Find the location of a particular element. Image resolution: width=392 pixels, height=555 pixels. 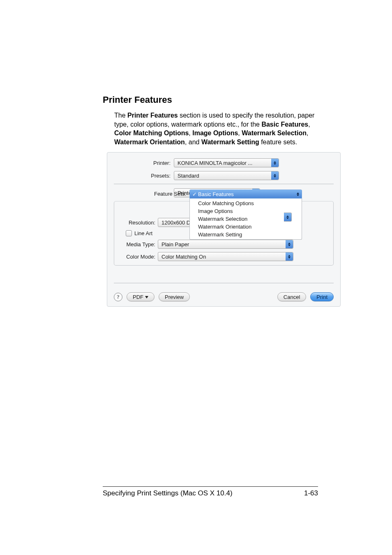

feature-sets-menu-item: Color Matching Options is located at coordinates (246, 203).